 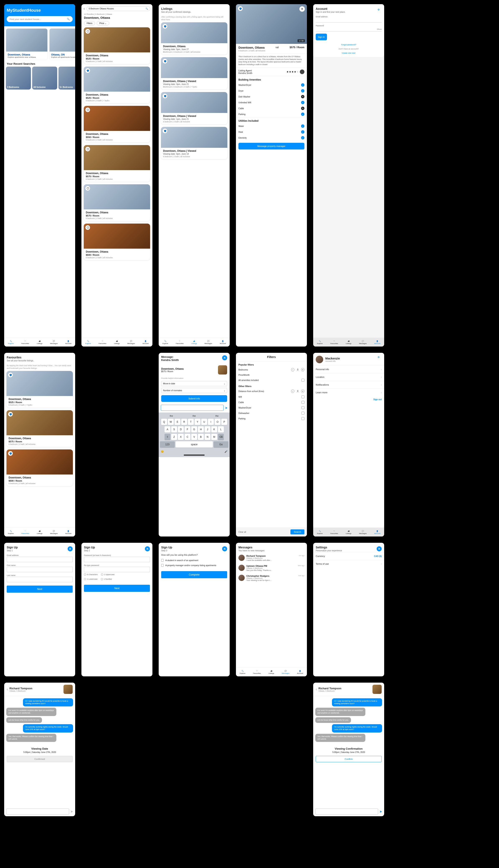 I want to click on mic-key: 🎤, so click(x=226, y=452).